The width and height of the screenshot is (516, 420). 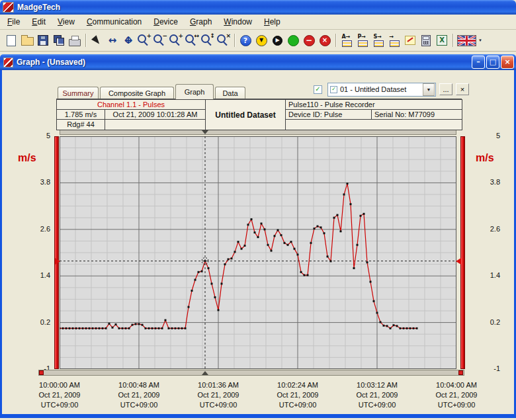 What do you see at coordinates (142, 38) in the screenshot?
I see `zoom-in-icon` at bounding box center [142, 38].